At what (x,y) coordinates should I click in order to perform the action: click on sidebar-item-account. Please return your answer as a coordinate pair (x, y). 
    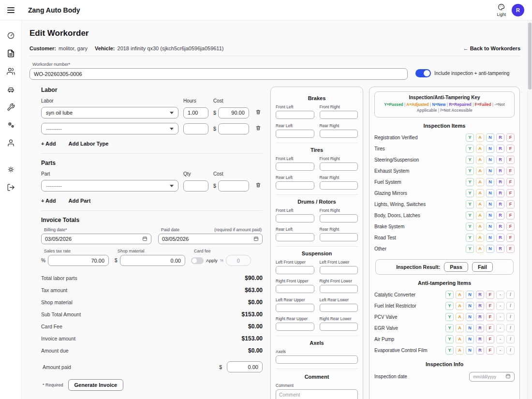
    Looking at the image, I should click on (11, 143).